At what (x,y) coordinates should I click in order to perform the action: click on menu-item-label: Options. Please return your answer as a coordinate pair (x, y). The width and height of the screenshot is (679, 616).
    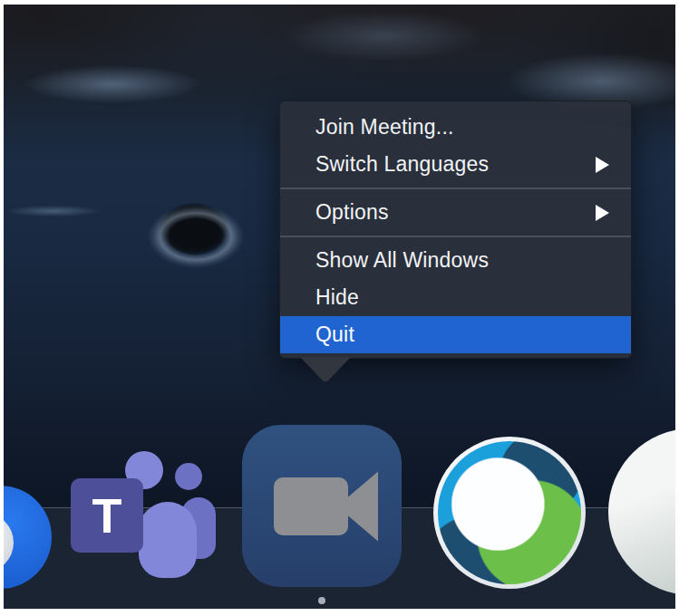
    Looking at the image, I should click on (352, 212).